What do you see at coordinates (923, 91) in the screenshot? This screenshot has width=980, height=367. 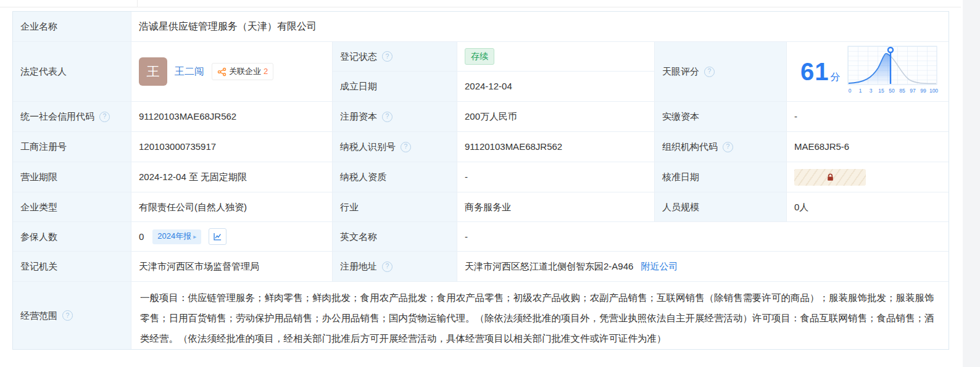 I see `svg-text: 99` at bounding box center [923, 91].